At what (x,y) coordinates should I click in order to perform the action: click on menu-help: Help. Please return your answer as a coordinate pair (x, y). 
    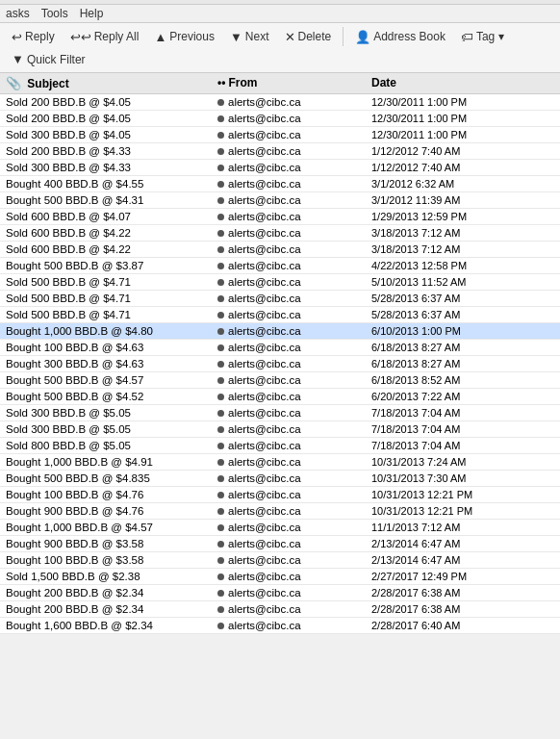
    Looking at the image, I should click on (92, 13).